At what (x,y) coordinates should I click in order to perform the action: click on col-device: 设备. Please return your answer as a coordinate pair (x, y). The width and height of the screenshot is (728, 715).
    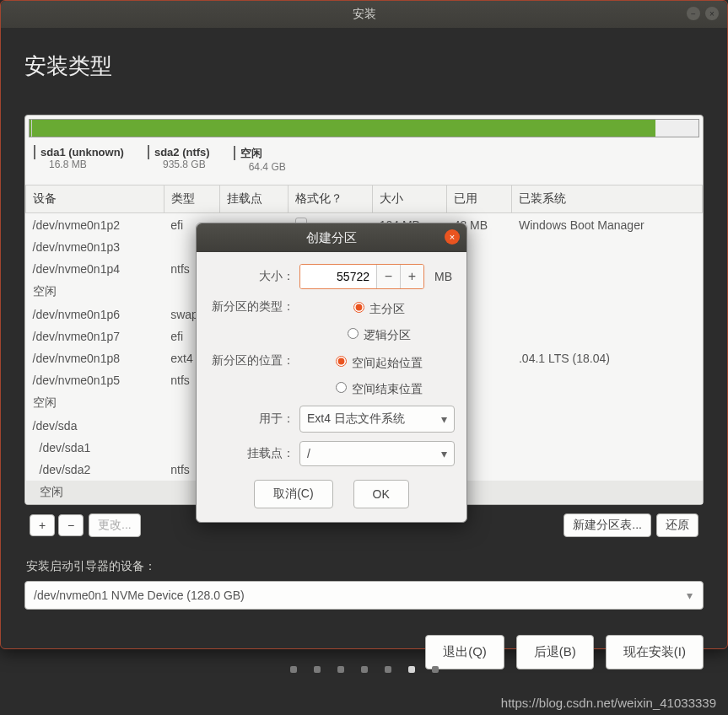
    Looking at the image, I should click on (95, 199).